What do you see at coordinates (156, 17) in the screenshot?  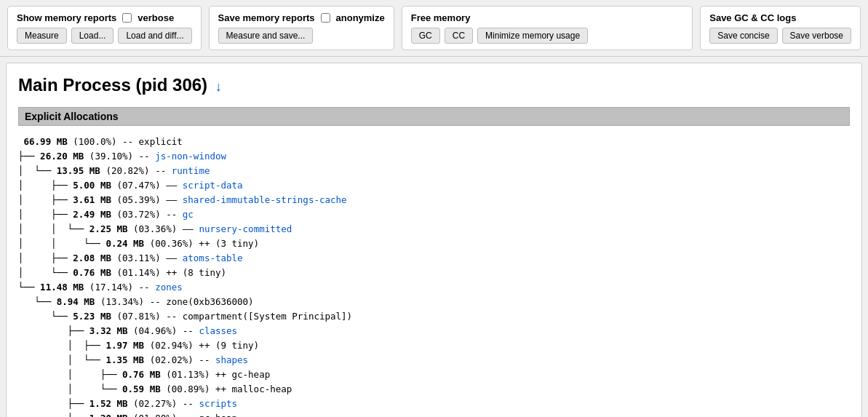 I see `verbose-label: verbose` at bounding box center [156, 17].